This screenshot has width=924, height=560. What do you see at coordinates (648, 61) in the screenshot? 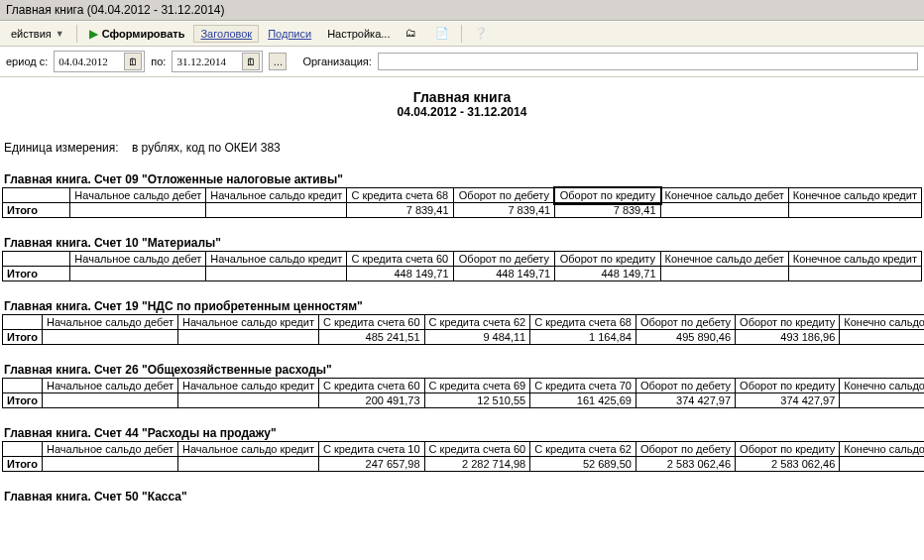
I see `org-input` at bounding box center [648, 61].